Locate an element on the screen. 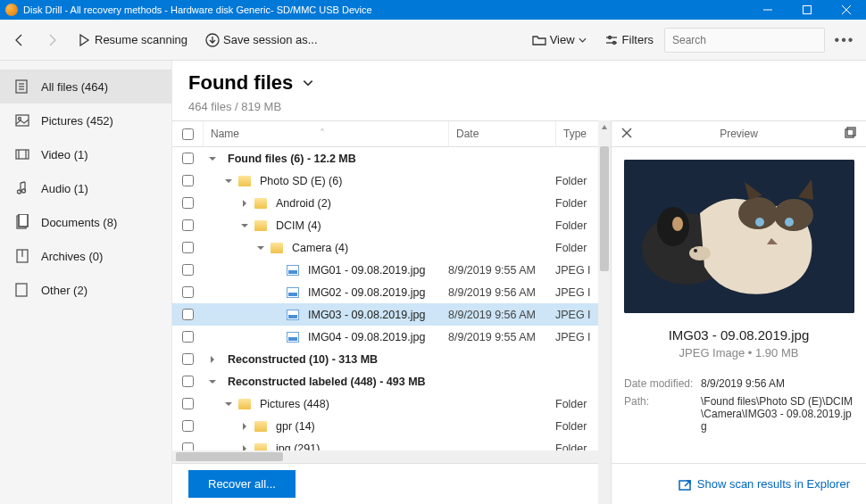 Image resolution: width=866 pixels, height=504 pixels. horizontal-scrollbar is located at coordinates (386, 457).